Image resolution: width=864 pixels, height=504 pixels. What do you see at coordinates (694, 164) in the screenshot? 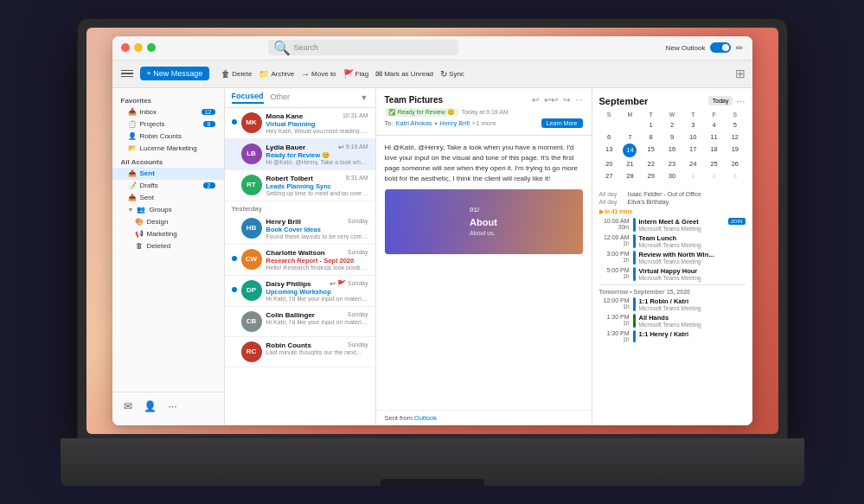
I see `cal-day: 24` at bounding box center [694, 164].